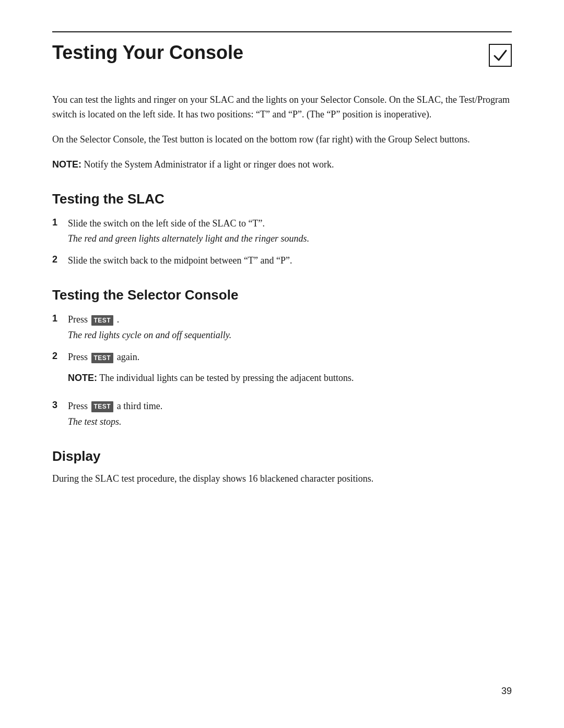 The height and width of the screenshot is (728, 564). Describe the element at coordinates (282, 295) in the screenshot. I see `section-selector-heading: Testing the Selector Console` at that location.